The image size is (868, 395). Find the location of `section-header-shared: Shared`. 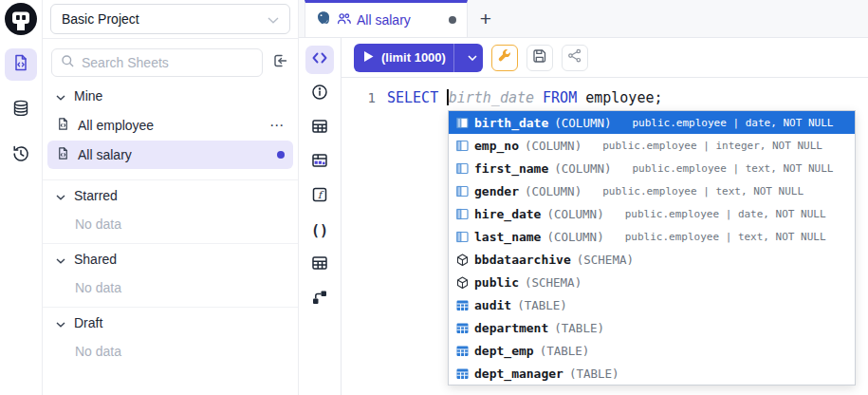

section-header-shared: Shared is located at coordinates (171, 258).